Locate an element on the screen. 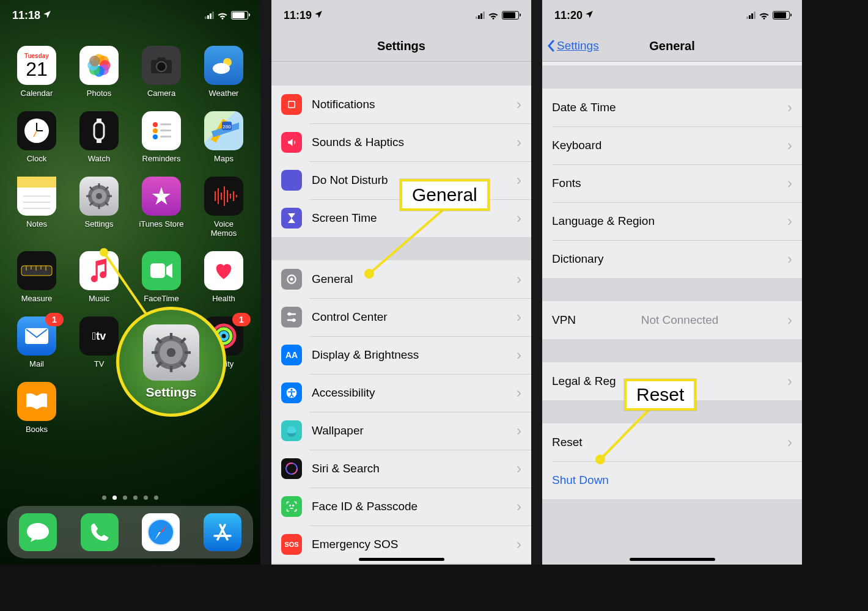  callout-reset: Reset is located at coordinates (660, 395).